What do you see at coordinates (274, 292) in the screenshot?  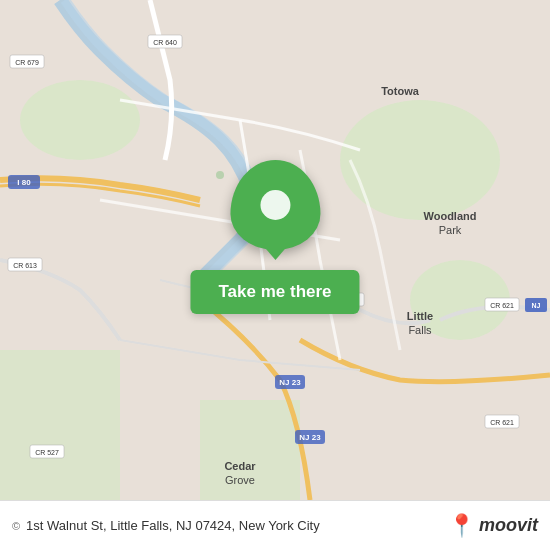 I see `take-me-there-button: Take me there` at bounding box center [274, 292].